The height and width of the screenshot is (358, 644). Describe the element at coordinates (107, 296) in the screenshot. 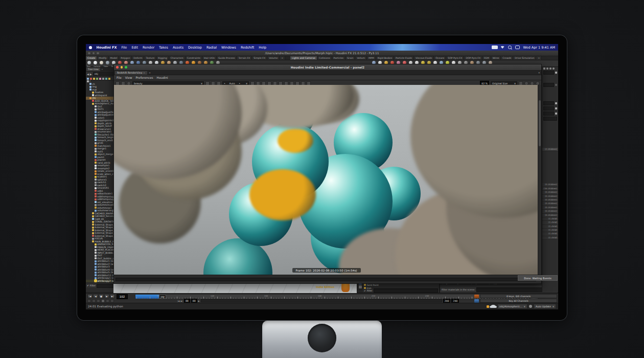

I see `transport-button: ▶` at that location.